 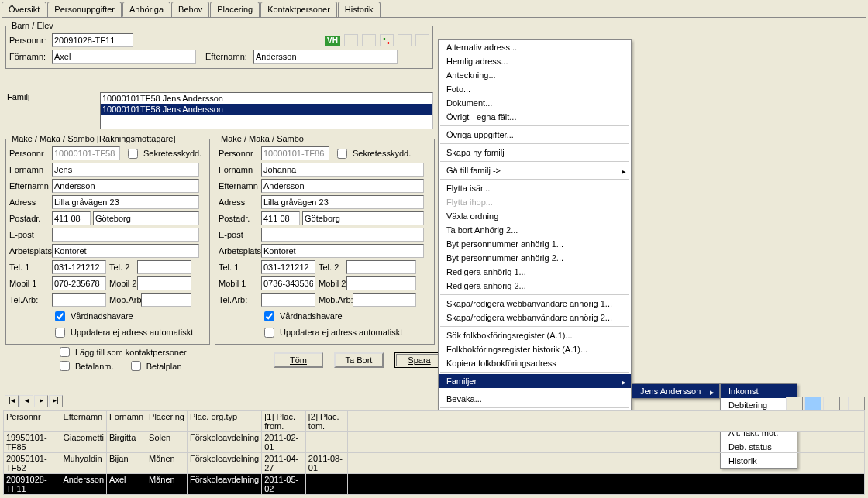 What do you see at coordinates (381, 283) in the screenshot?
I see `s2-mobil2` at bounding box center [381, 283].